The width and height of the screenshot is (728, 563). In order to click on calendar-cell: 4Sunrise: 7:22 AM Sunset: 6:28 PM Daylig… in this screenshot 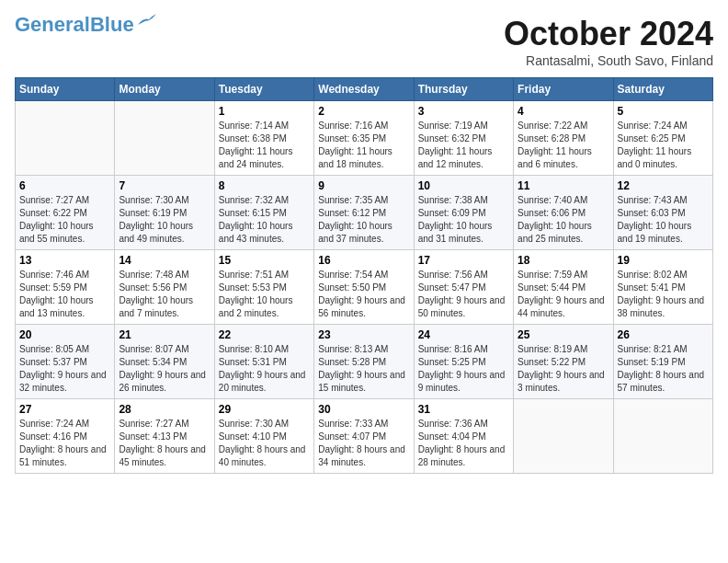, I will do `click(563, 138)`.